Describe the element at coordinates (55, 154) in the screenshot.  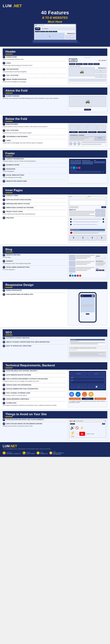
I see `footer-section-title: Footer` at that location.